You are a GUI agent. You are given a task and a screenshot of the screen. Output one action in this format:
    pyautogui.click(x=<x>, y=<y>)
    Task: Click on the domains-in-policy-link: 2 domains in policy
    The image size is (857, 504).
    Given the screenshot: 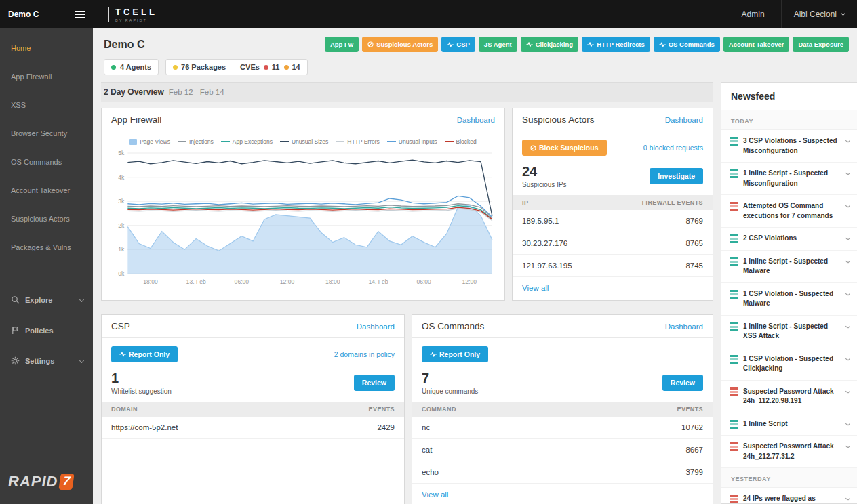 What is the action you would take?
    pyautogui.click(x=365, y=354)
    